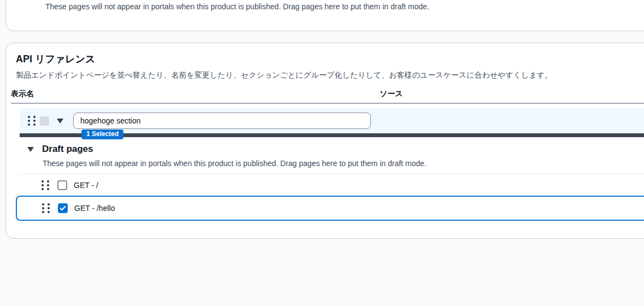 Image resolution: width=644 pixels, height=306 pixels. I want to click on page-checkbox-checked, so click(63, 208).